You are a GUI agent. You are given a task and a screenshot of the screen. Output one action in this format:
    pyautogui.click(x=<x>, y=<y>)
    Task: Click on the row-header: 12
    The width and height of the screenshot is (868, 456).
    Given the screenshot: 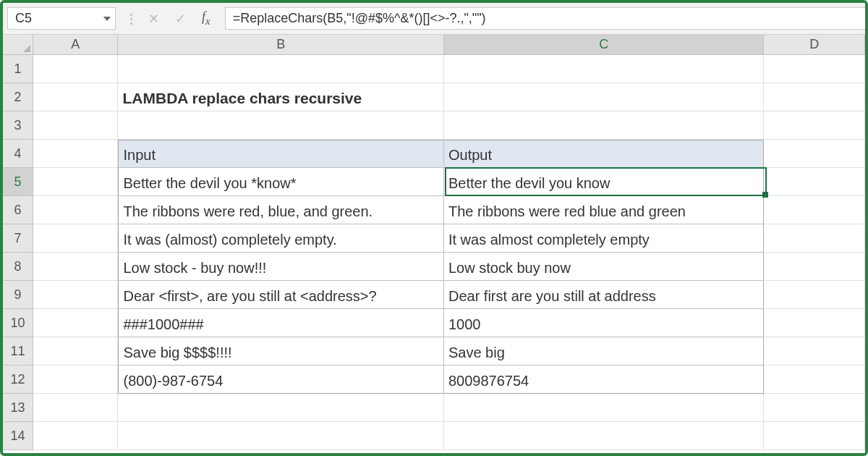 What is the action you would take?
    pyautogui.click(x=18, y=379)
    